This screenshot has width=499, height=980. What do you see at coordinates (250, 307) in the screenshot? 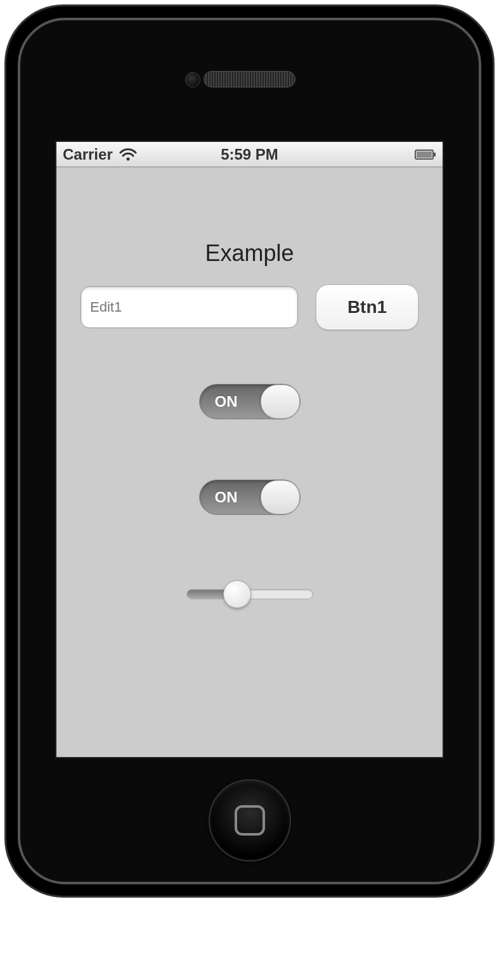
I see `input-row: Btn1` at bounding box center [250, 307].